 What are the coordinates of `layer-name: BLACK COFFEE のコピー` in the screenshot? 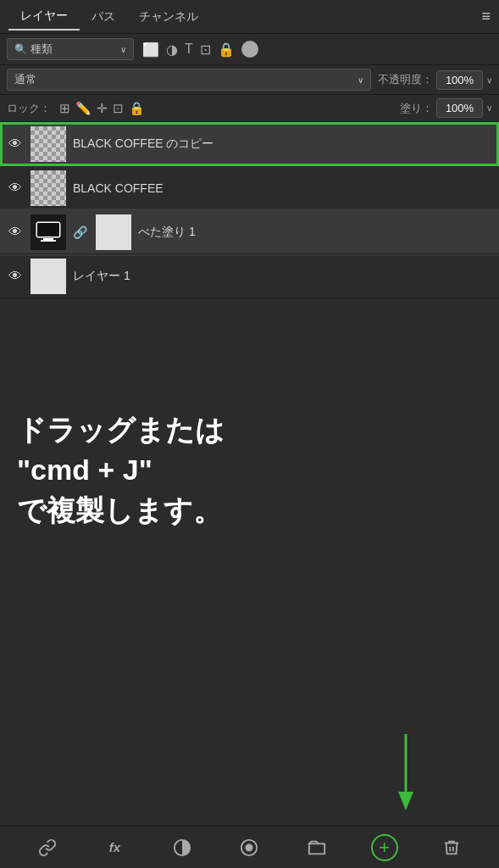 It's located at (283, 144).